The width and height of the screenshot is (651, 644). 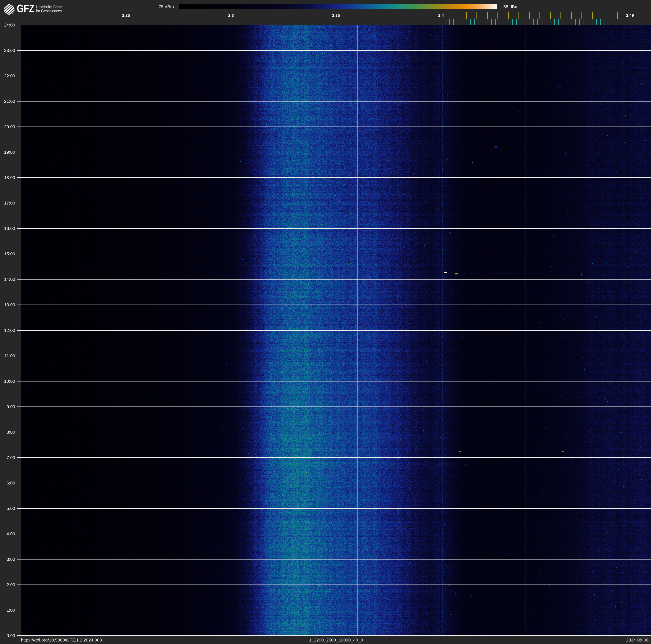 What do you see at coordinates (523, 7) in the screenshot?
I see `colorbar-max-label: -55 dBm` at bounding box center [523, 7].